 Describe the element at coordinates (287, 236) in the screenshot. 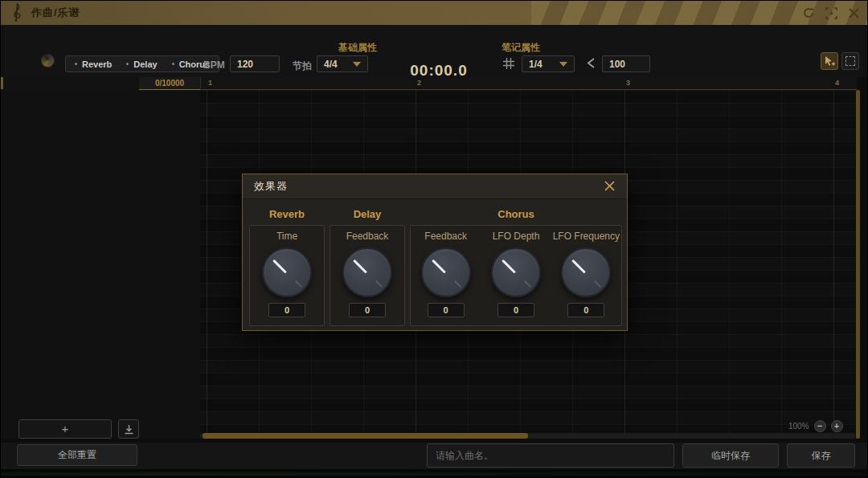

I see `param-label: Time` at that location.